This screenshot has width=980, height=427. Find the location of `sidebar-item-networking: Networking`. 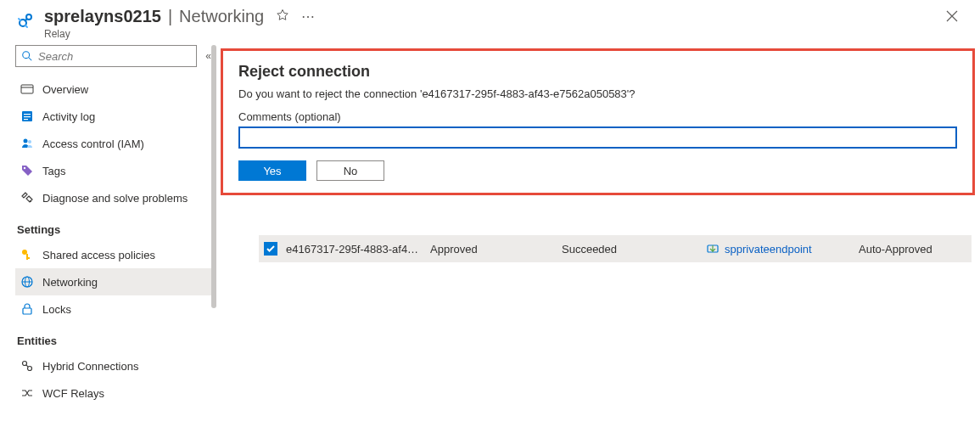

sidebar-item-networking: Networking is located at coordinates (115, 282).